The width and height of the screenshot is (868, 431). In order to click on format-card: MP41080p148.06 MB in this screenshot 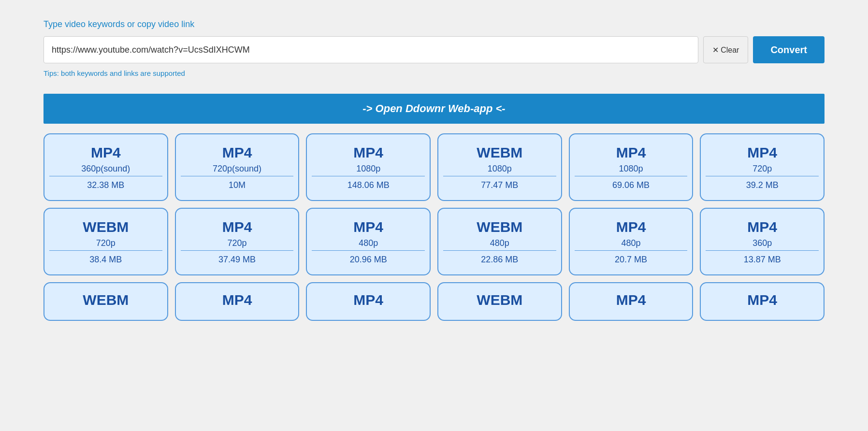, I will do `click(368, 167)`.